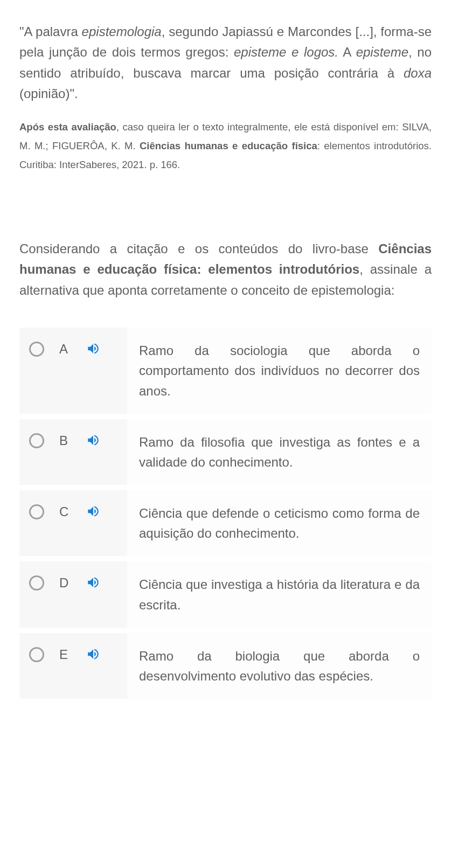  I want to click on radio-button-c, so click(37, 512).